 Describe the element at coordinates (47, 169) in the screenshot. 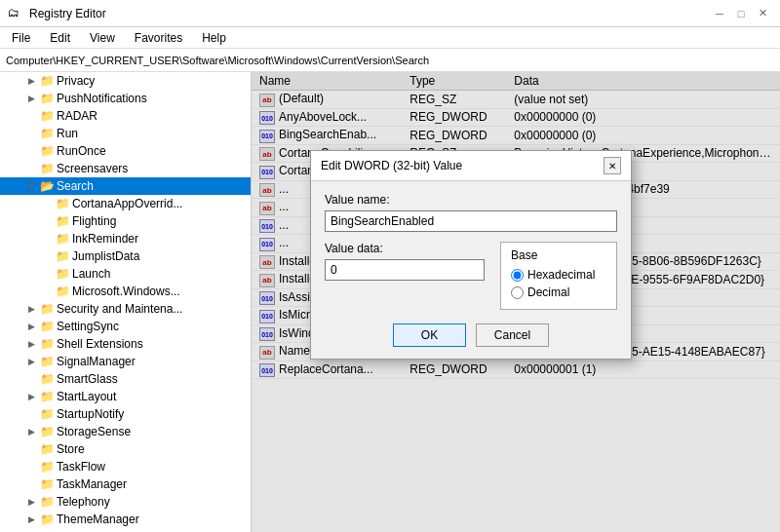

I see `folder-icon-screensavers: 📁` at that location.